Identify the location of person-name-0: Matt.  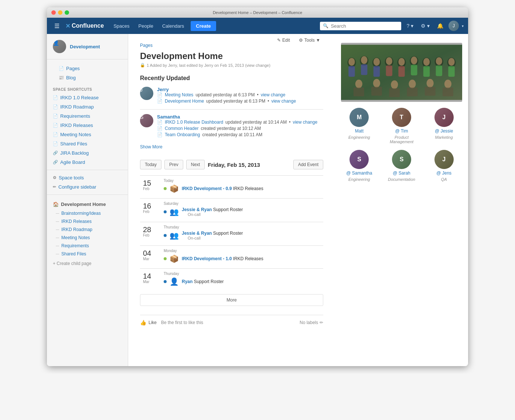
(359, 131).